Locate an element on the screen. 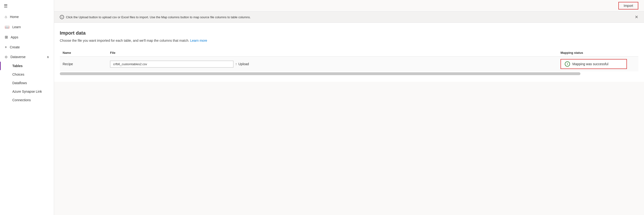 The width and height of the screenshot is (644, 215). sidebar-subitem-azure-synapse-link: Azure Synapse Link is located at coordinates (27, 91).